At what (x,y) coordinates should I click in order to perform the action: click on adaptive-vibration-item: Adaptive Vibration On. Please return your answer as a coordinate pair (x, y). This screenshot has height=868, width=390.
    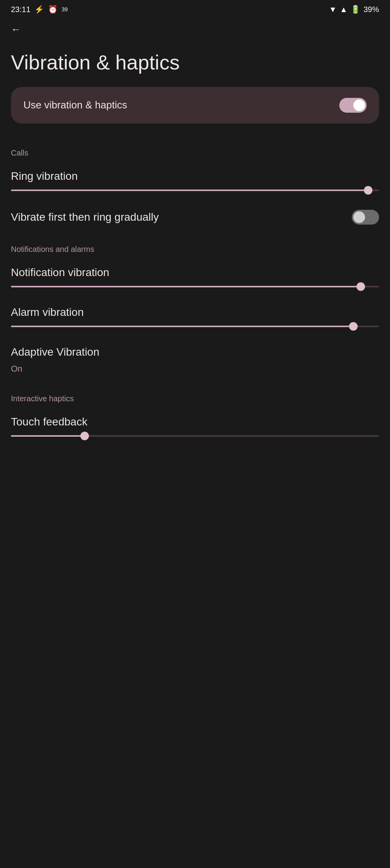
    Looking at the image, I should click on (195, 360).